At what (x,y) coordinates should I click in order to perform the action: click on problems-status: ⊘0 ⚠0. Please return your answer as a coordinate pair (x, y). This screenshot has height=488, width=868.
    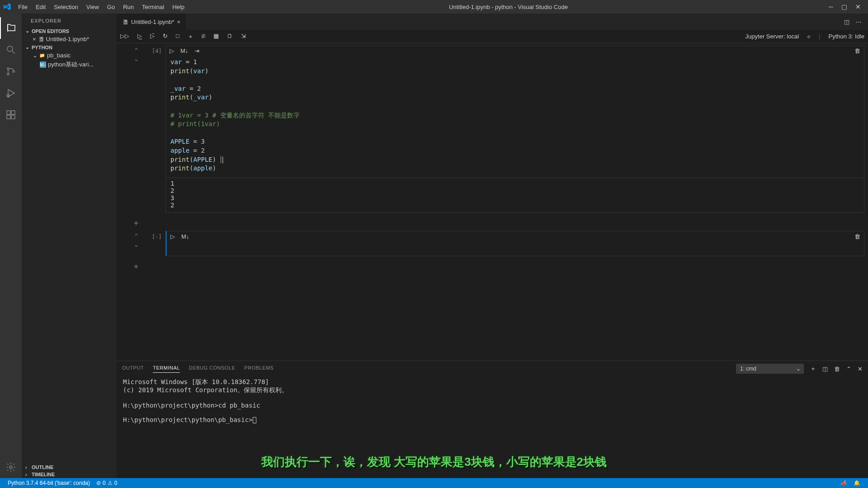
    Looking at the image, I should click on (107, 483).